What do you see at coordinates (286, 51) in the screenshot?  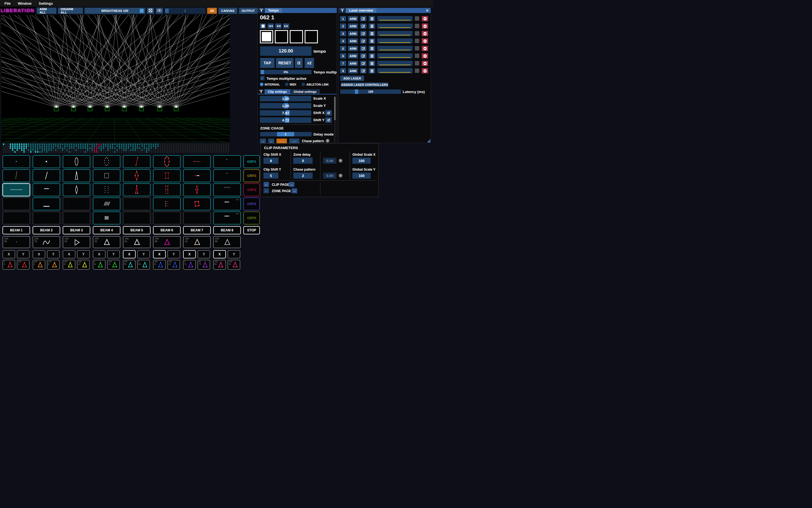 I see `tempo-value-slider: 120.00` at bounding box center [286, 51].